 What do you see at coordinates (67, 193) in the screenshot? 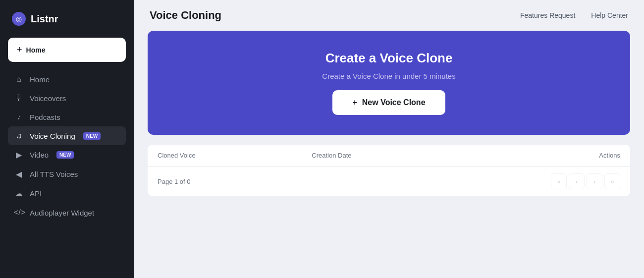
I see `sidebar-item-api: ☁ API` at bounding box center [67, 193].